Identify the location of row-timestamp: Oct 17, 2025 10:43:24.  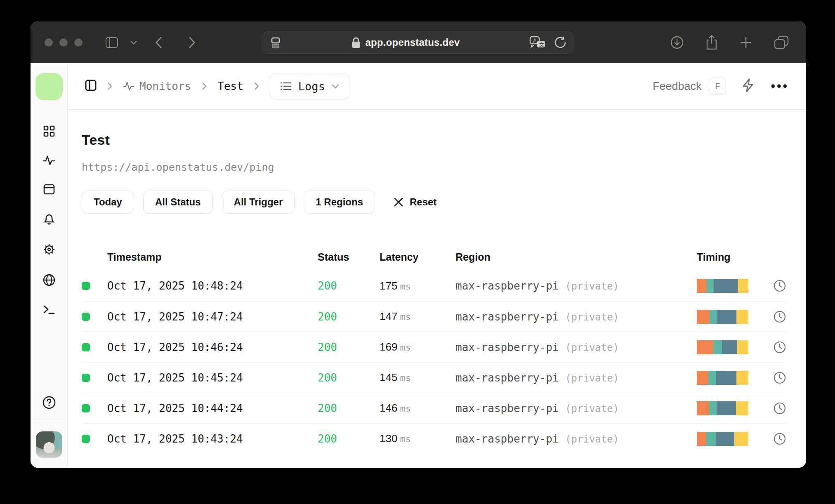
(212, 439).